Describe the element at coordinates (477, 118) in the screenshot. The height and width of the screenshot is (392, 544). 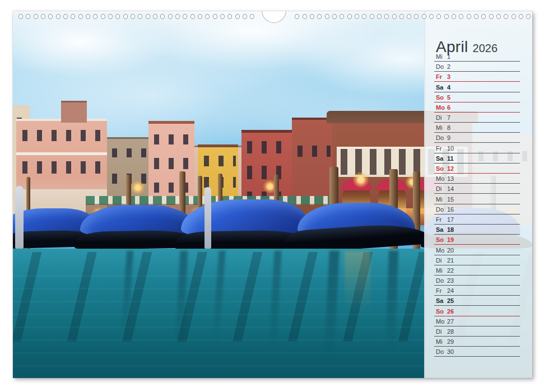
I see `day-row: Di7` at that location.